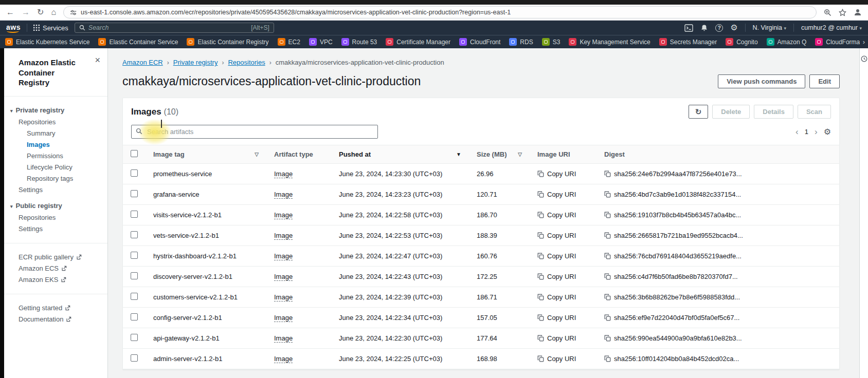 This screenshot has width=868, height=378. What do you see at coordinates (40, 12) in the screenshot?
I see `reload-icon: ↻` at bounding box center [40, 12].